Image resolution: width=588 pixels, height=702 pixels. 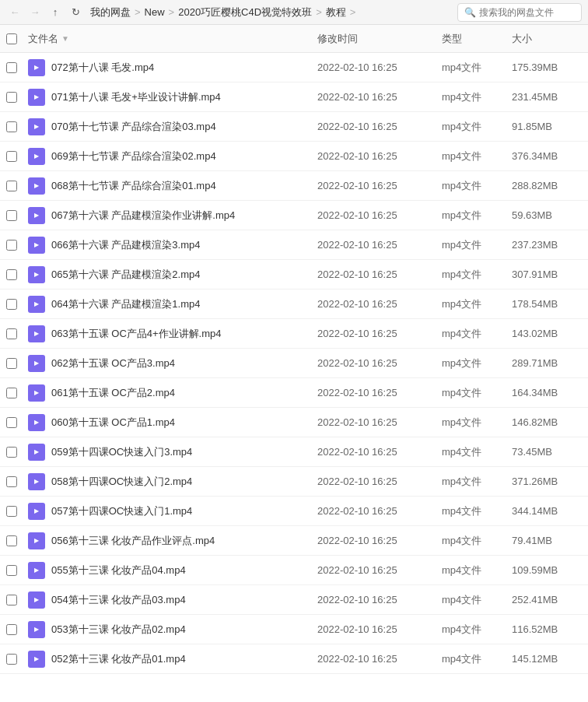 What do you see at coordinates (547, 451) in the screenshot?
I see `row-size-13: 73.45MB` at bounding box center [547, 451].